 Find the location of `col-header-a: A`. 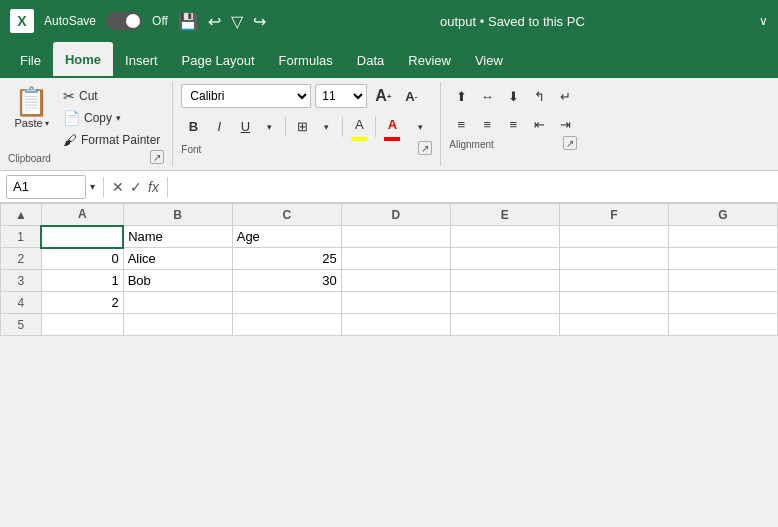

col-header-a: A is located at coordinates (82, 215).